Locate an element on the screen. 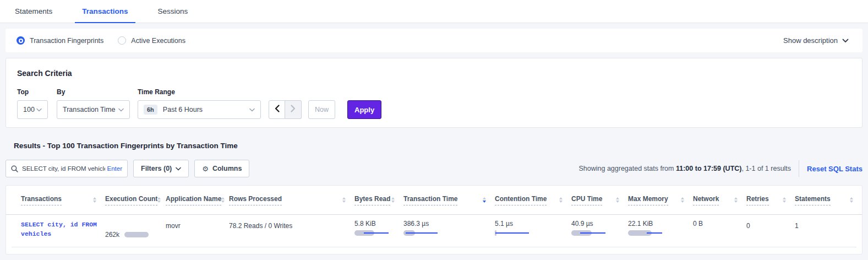 This screenshot has height=260, width=868. column-header-rows-processed: Rows Processed is located at coordinates (292, 201).